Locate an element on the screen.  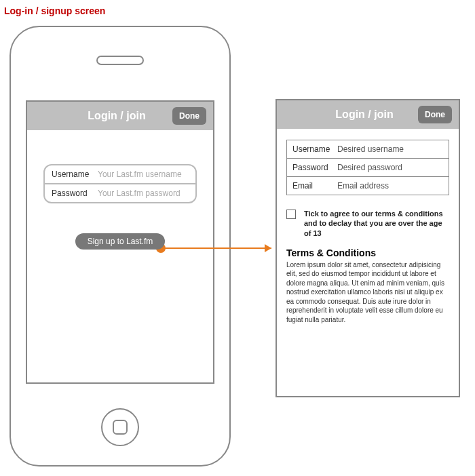
signup-email-label: Email is located at coordinates (315, 186).